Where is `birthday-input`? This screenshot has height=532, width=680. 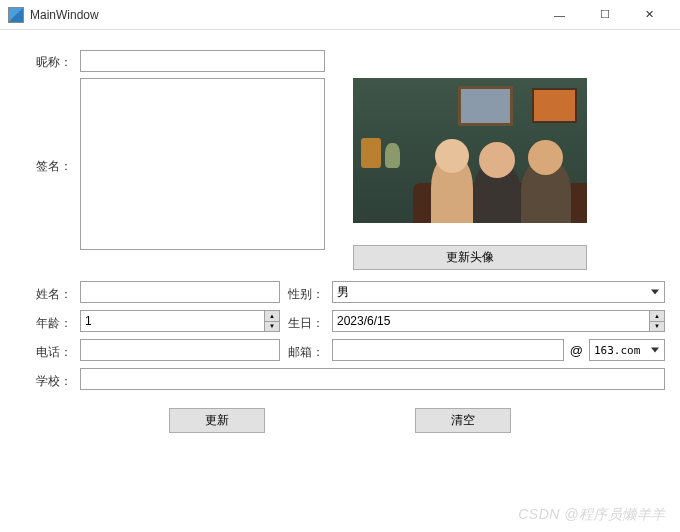 birthday-input is located at coordinates (498, 321).